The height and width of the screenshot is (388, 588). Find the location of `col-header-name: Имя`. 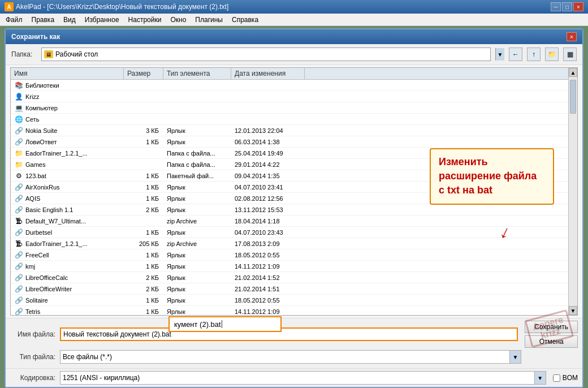

col-header-name: Имя is located at coordinates (67, 74).